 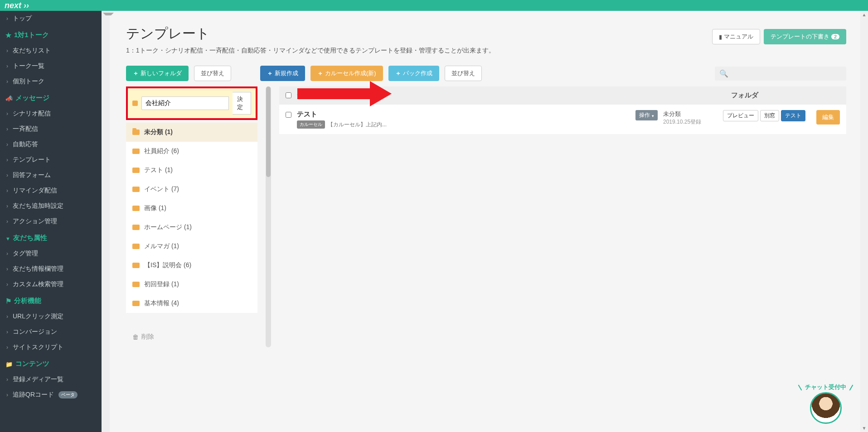 I want to click on sidebar-item-broadcast: 一斉配信, so click(x=51, y=129).